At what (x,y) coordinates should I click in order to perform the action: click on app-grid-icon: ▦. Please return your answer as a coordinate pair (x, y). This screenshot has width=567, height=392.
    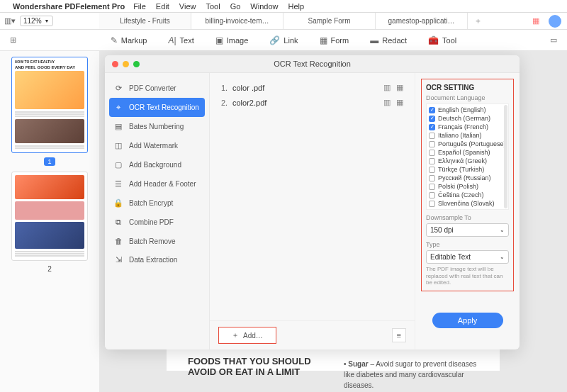
    Looking at the image, I should click on (536, 21).